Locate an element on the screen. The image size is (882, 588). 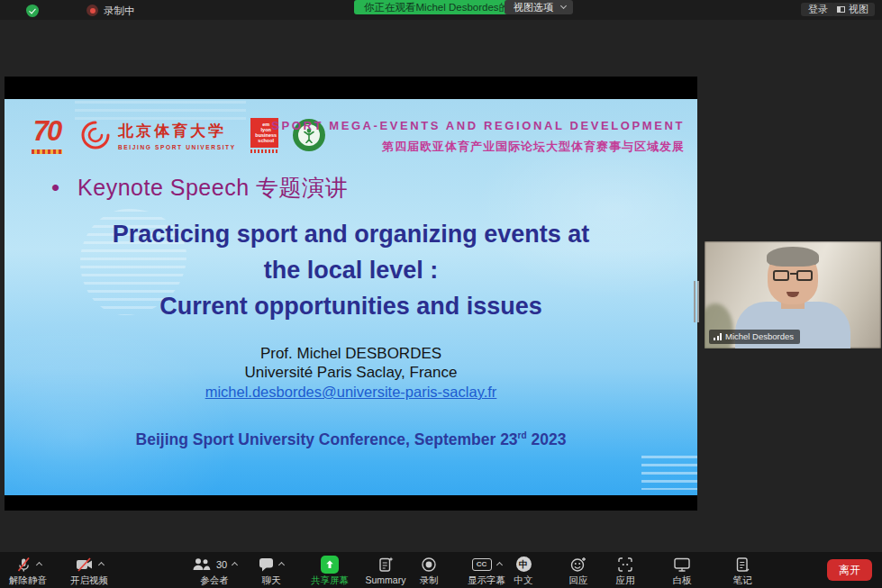
panel-divider-handle is located at coordinates (696, 302).